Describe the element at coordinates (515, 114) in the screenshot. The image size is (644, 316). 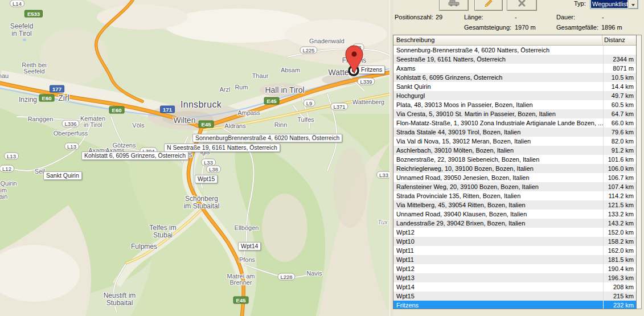
I see `table-row: Via Cresta, 5, 39010 St. Martin in Passe…` at that location.